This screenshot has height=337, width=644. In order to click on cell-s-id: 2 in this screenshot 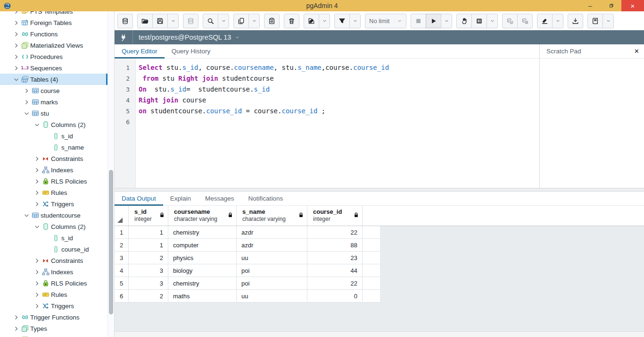, I will do `click(149, 296)`.